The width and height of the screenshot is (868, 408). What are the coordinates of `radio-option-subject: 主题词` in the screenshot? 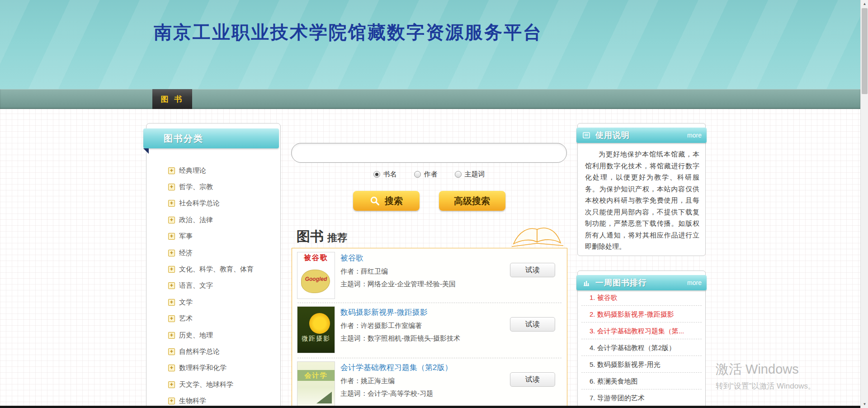 It's located at (470, 175).